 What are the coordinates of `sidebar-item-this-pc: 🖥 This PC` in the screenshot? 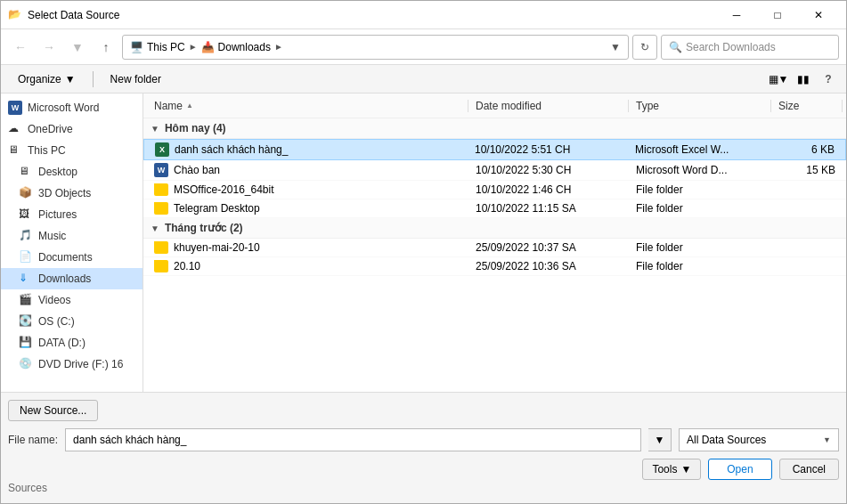 It's located at (71, 150).